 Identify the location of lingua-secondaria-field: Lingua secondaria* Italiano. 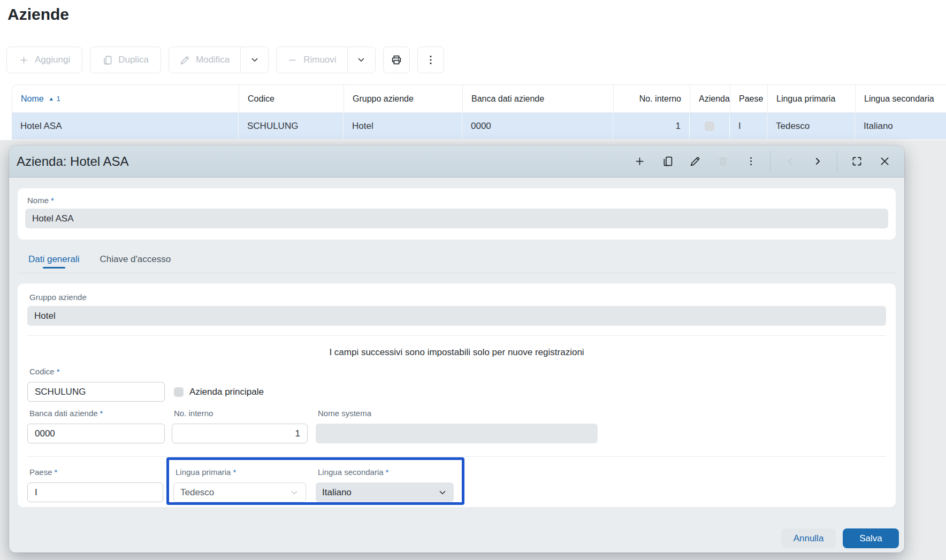
(385, 485).